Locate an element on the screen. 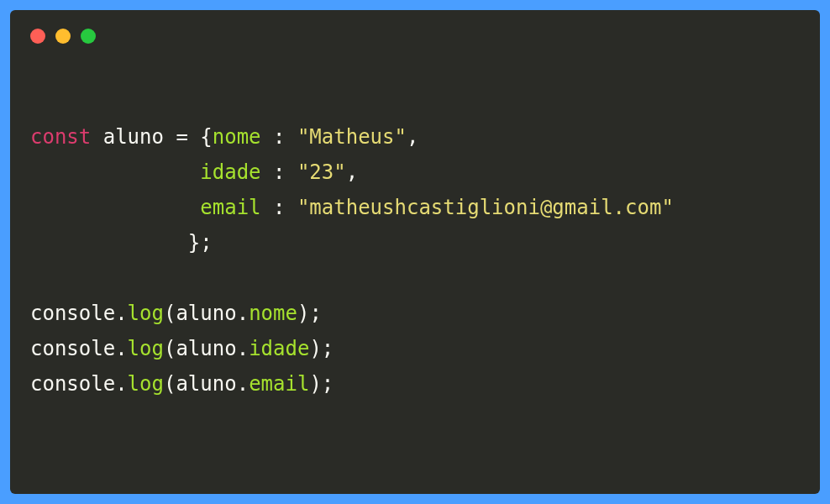 Image resolution: width=830 pixels, height=504 pixels. code-line-6: console.log(aluno.idade); is located at coordinates (181, 349).